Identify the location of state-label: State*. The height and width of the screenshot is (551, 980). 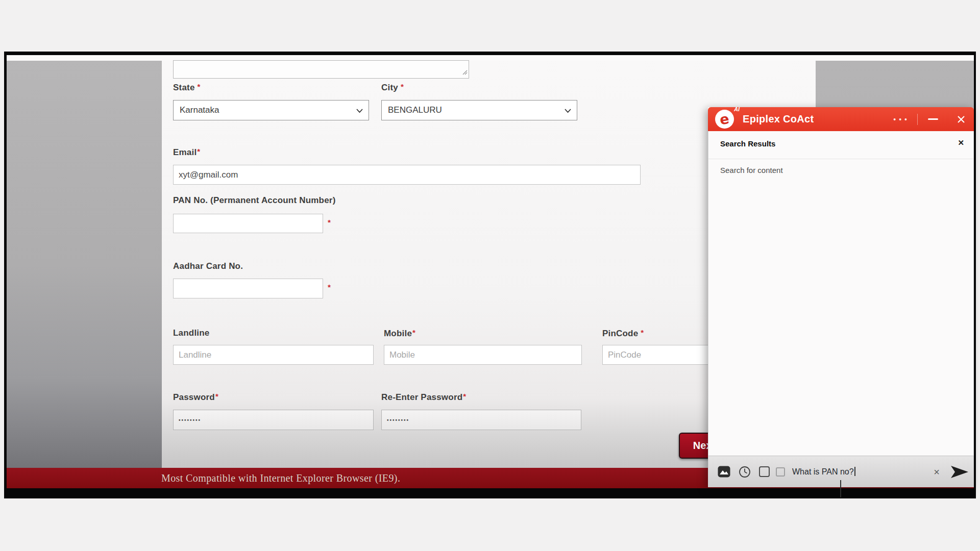
(187, 88).